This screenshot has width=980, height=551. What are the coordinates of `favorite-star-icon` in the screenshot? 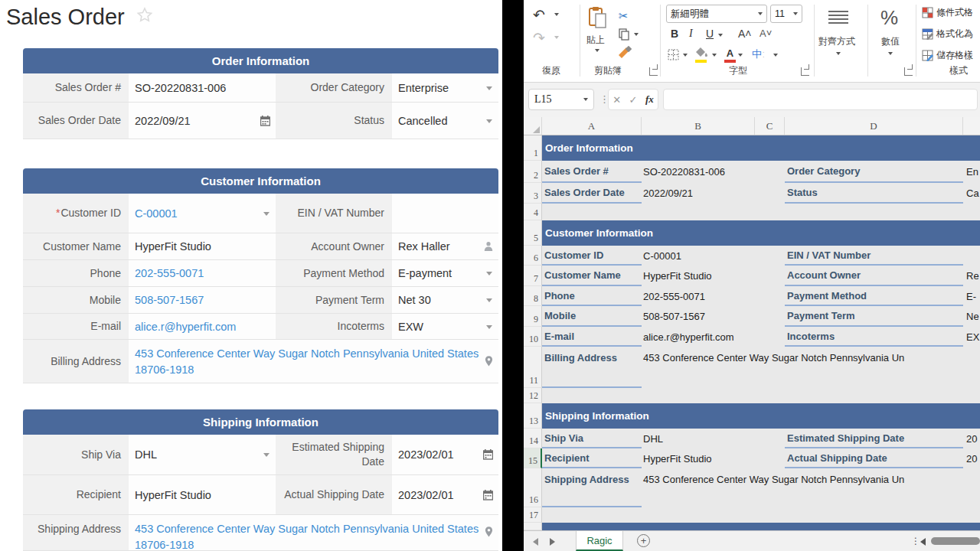 It's located at (145, 17).